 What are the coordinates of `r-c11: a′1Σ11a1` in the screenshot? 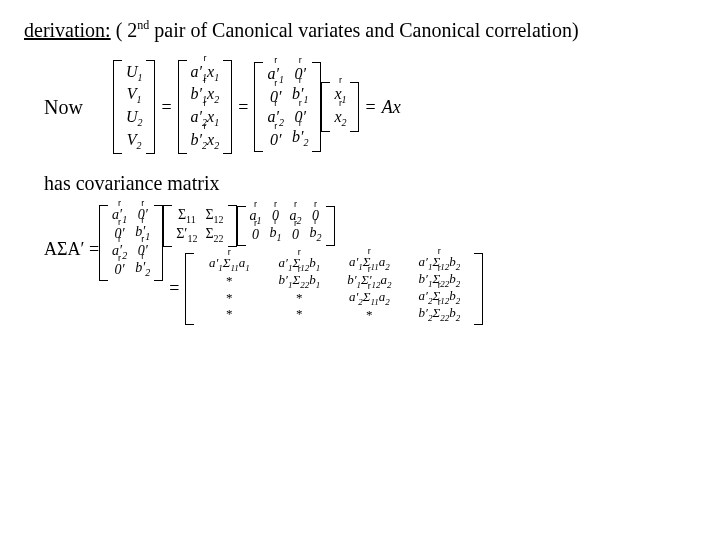 It's located at (229, 264).